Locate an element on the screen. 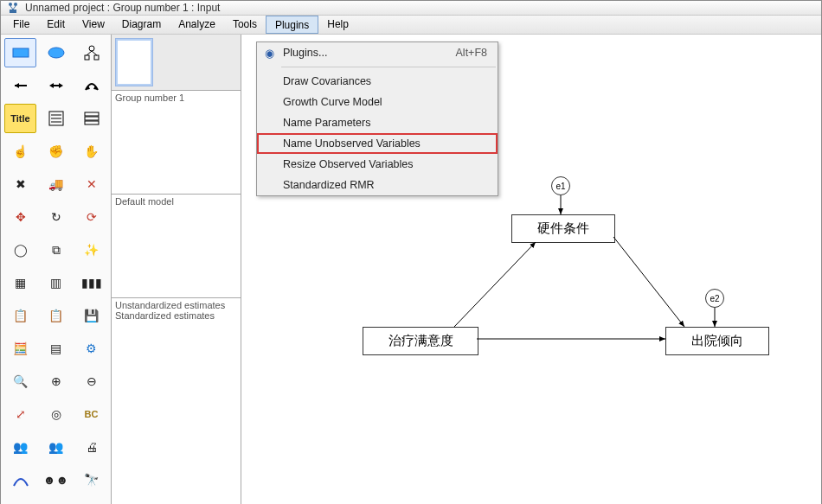  menu-file: File is located at coordinates (21, 24).